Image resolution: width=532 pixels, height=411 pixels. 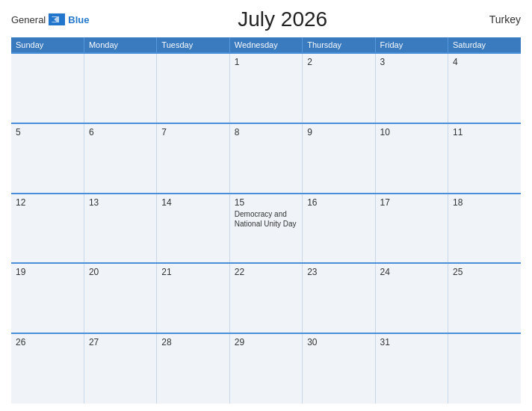 What do you see at coordinates (266, 298) in the screenshot?
I see `calendar-cell: 22` at bounding box center [266, 298].